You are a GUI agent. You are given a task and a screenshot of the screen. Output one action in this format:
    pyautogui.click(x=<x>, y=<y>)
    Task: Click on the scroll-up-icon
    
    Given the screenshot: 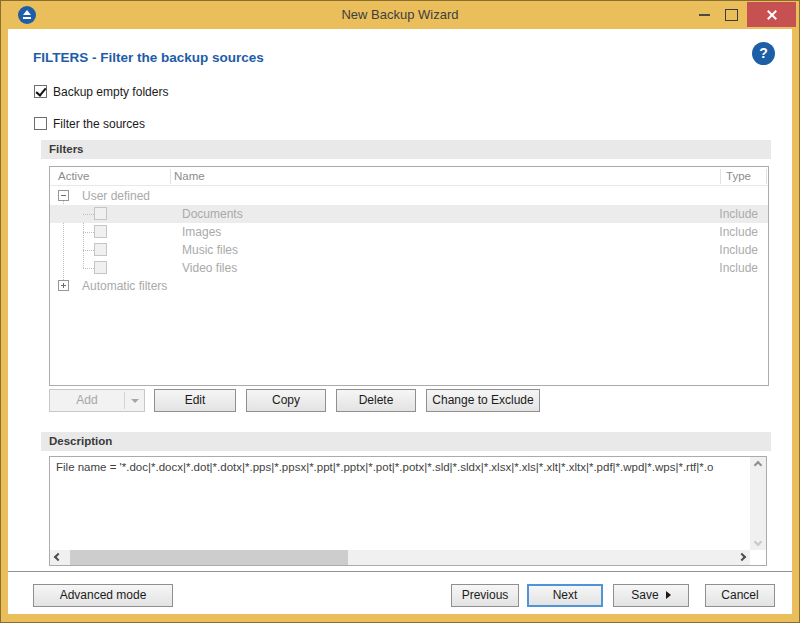 What is the action you would take?
    pyautogui.click(x=758, y=465)
    